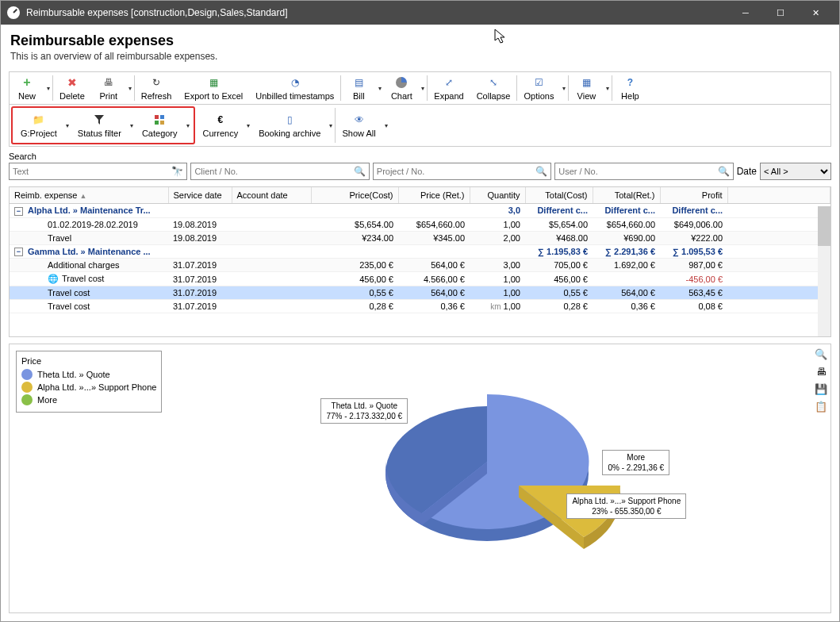  Describe the element at coordinates (160, 125) in the screenshot. I see `category-button: Category` at that location.